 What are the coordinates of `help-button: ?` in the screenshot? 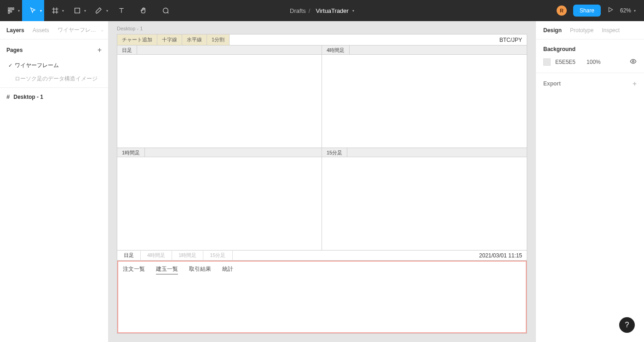 It's located at (627, 325).